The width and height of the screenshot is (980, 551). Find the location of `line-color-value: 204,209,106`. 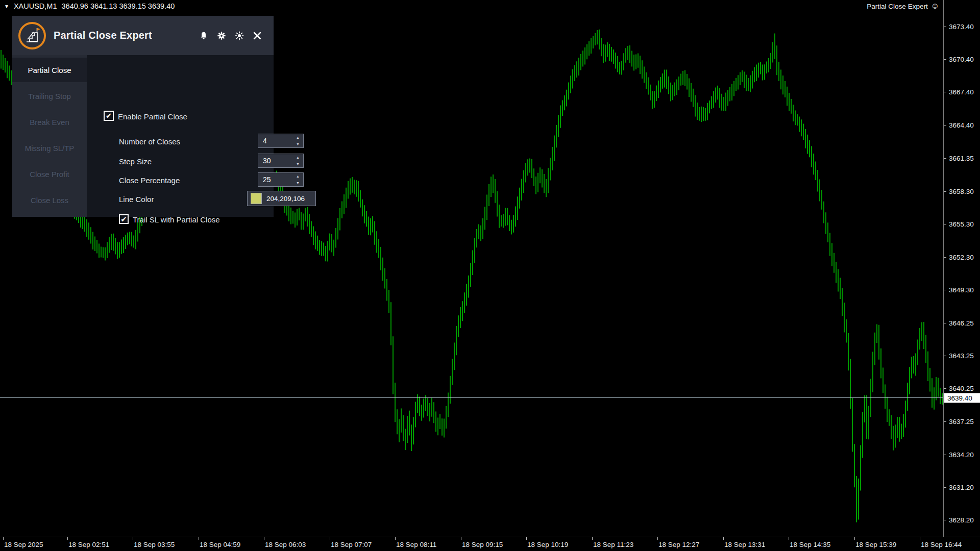

line-color-value: 204,209,106 is located at coordinates (286, 199).